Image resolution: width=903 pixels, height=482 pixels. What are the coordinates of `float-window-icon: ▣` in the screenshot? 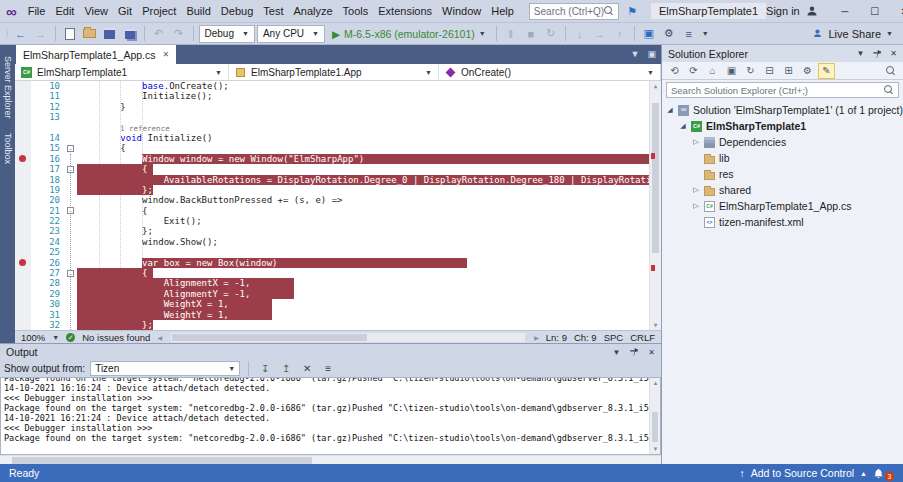 It's located at (652, 54).